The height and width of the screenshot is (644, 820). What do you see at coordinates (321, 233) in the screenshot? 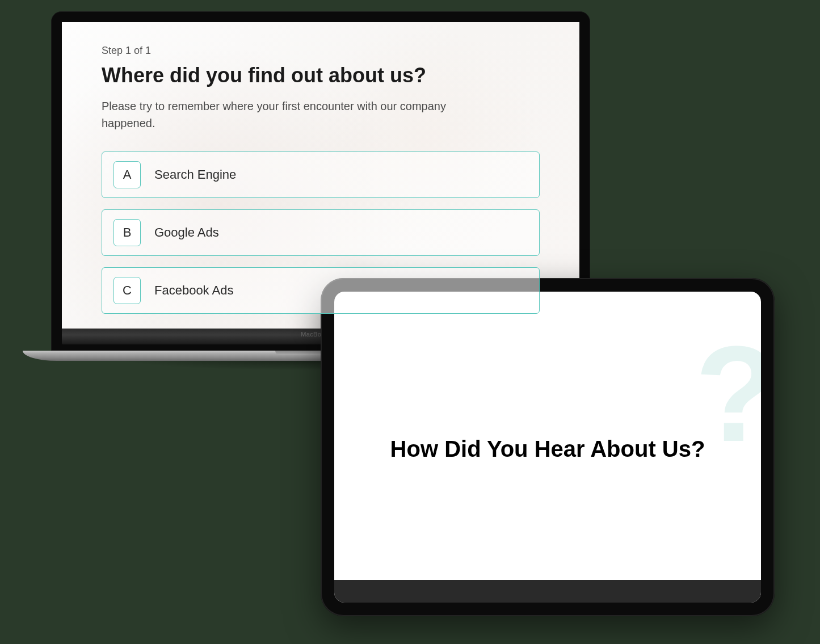
I see `options-list: A Search Engine B Google Ads C Facebook …` at bounding box center [321, 233].